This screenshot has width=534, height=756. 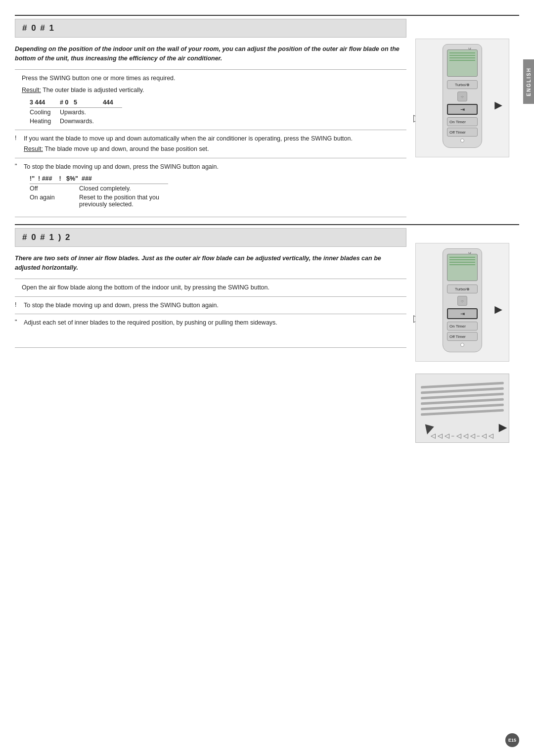 I want to click on section2-bullet1: ! To stop the blade moving up and down, …, so click(x=211, y=306).